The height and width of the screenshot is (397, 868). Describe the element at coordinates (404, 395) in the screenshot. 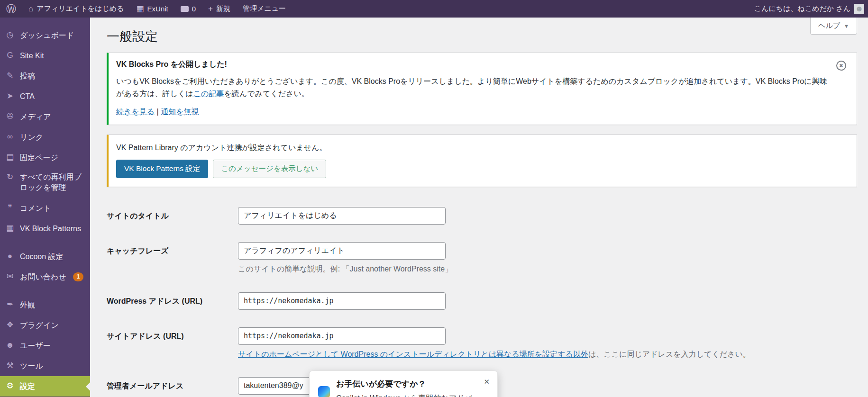

I see `copilot-popup-body: Copilot in Windows から専門的なアドバ` at that location.